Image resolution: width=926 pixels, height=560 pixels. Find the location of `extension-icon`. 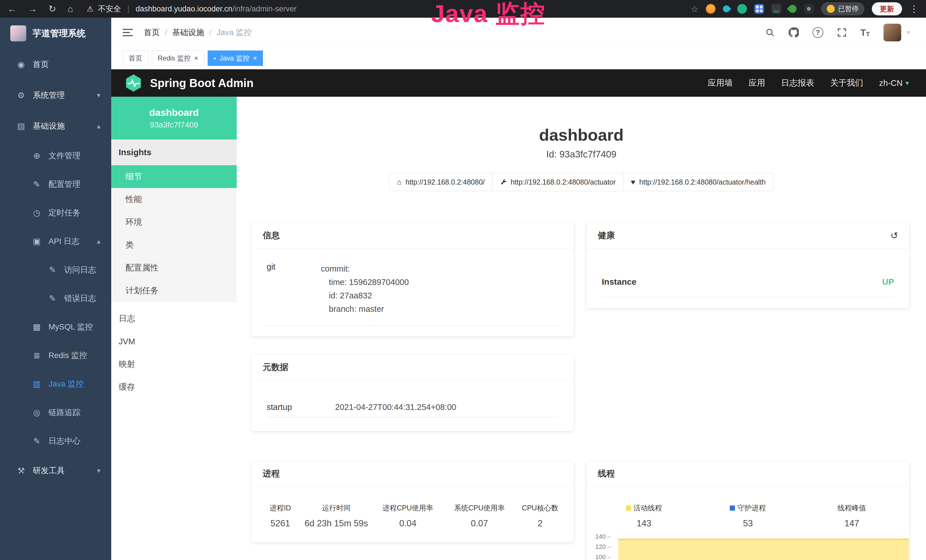

extension-icon is located at coordinates (711, 9).